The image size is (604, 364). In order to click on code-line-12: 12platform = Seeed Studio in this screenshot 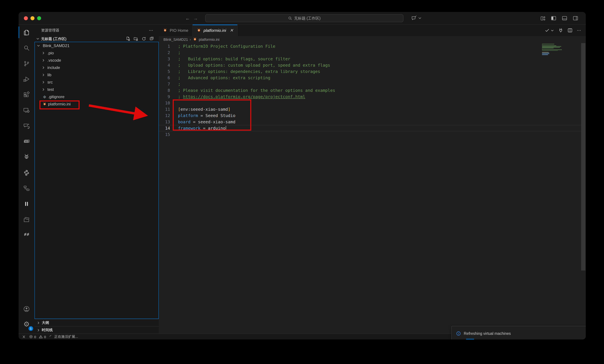, I will do `click(372, 115)`.